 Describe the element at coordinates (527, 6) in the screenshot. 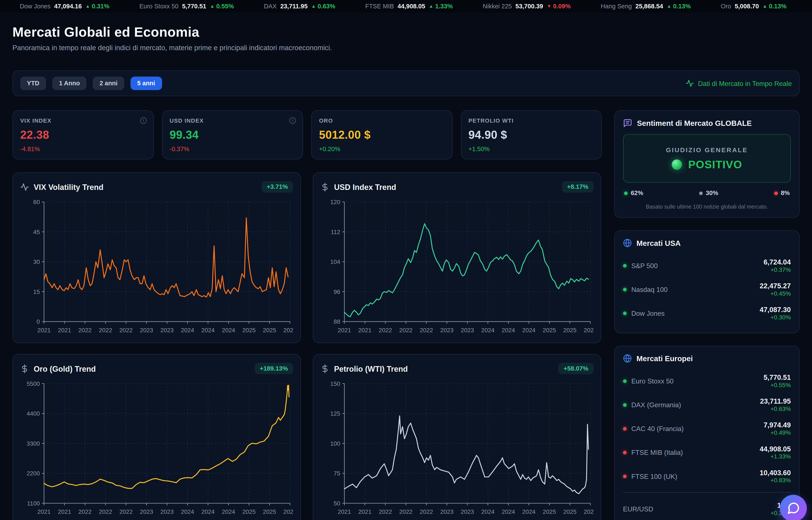

I see `ticker-item: Nikkei 22553,700.39▼ 0.09%` at that location.